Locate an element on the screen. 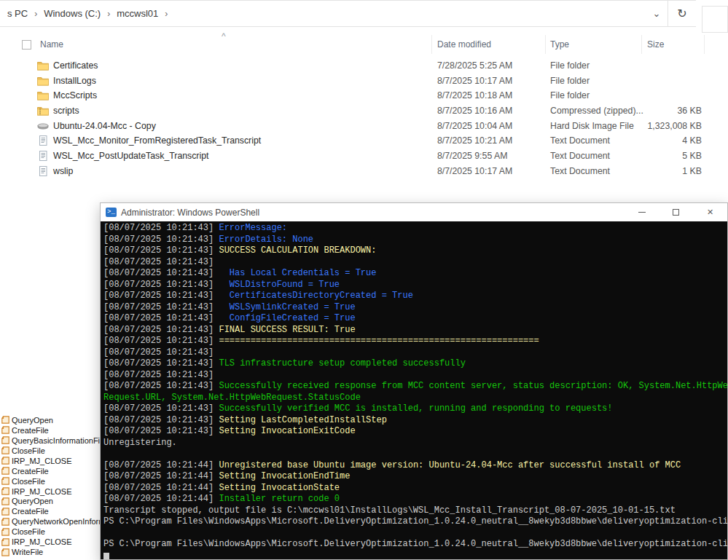 Image resolution: width=728 pixels, height=560 pixels. powershell-titlebar: >_ Administrator: Windows PowerShell ✕ is located at coordinates (414, 213).